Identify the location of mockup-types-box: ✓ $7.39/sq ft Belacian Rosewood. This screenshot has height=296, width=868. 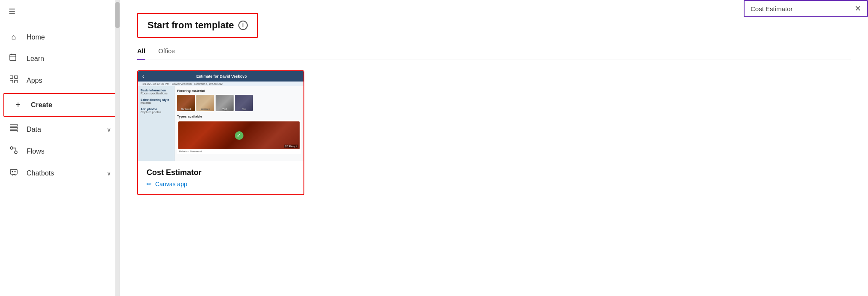
(239, 137).